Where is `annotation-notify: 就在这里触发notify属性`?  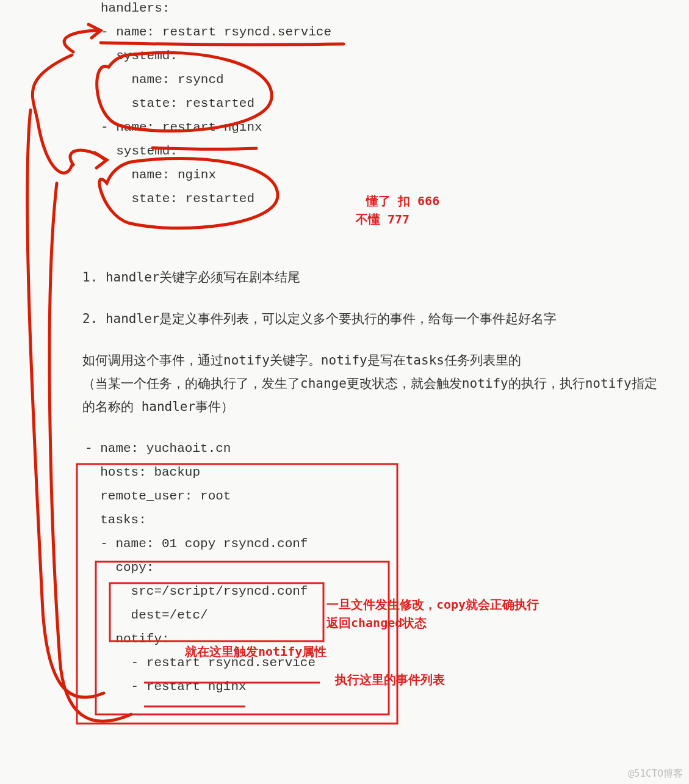 annotation-notify: 就在这里触发notify属性 is located at coordinates (256, 652).